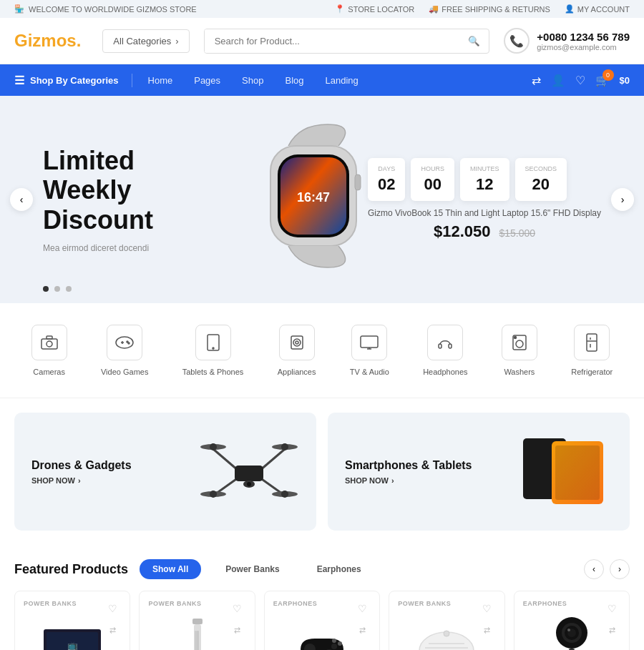 This screenshot has width=644, height=650. What do you see at coordinates (474, 41) in the screenshot?
I see `search-icon: 🔍` at bounding box center [474, 41].